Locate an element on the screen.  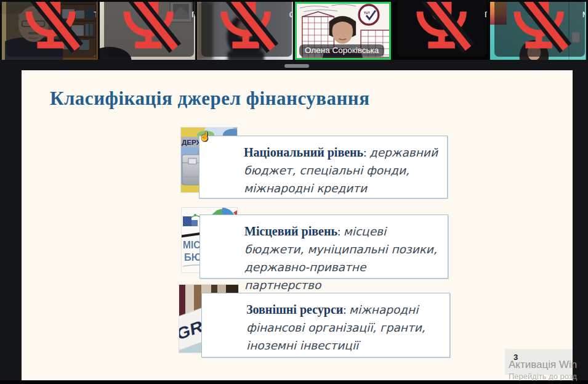
info-box-heading: Національний рівень is located at coordinates (304, 152).